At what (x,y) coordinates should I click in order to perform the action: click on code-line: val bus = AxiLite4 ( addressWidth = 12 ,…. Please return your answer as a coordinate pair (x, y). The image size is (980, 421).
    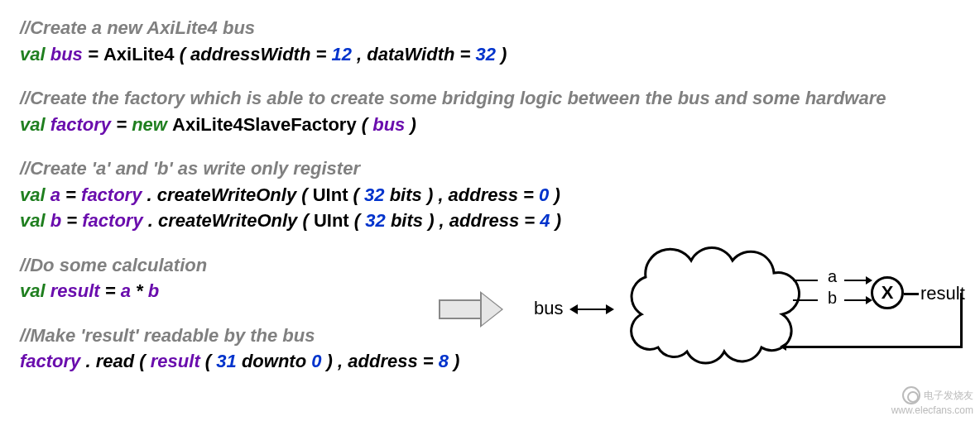
    Looking at the image, I should click on (490, 55).